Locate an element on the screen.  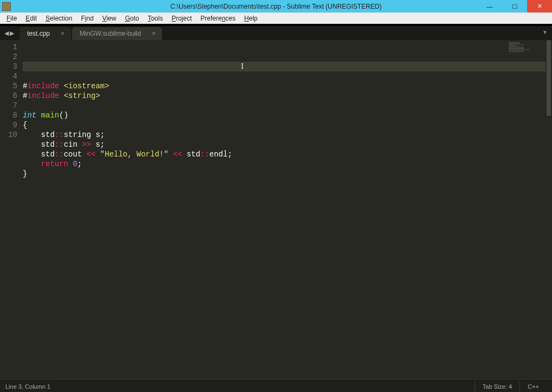
menu-bar: FileEditSelectionFindViewGotoToolsProjec… is located at coordinates (276, 18).